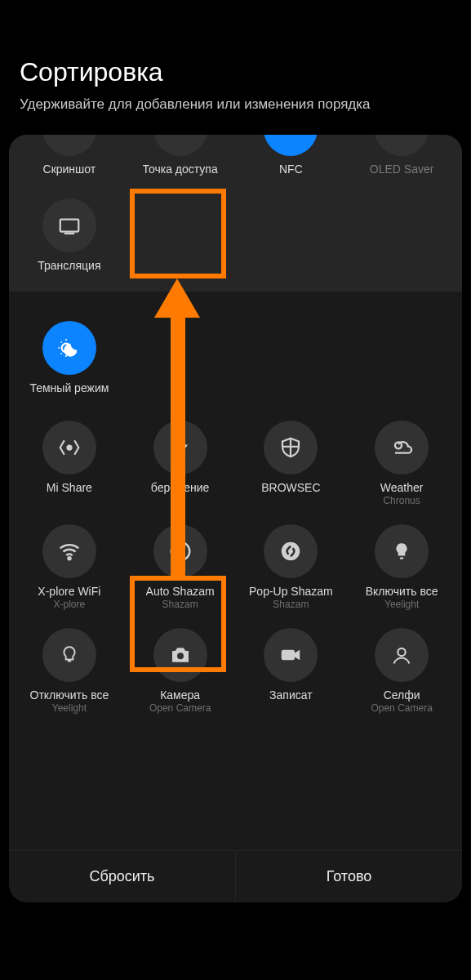 This screenshot has height=980, width=471. What do you see at coordinates (291, 670) in the screenshot?
I see `tile-record: Записат` at bounding box center [291, 670].